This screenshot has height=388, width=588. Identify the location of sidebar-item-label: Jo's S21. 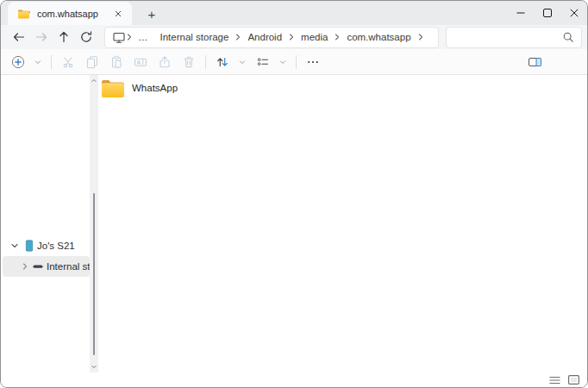
(56, 246).